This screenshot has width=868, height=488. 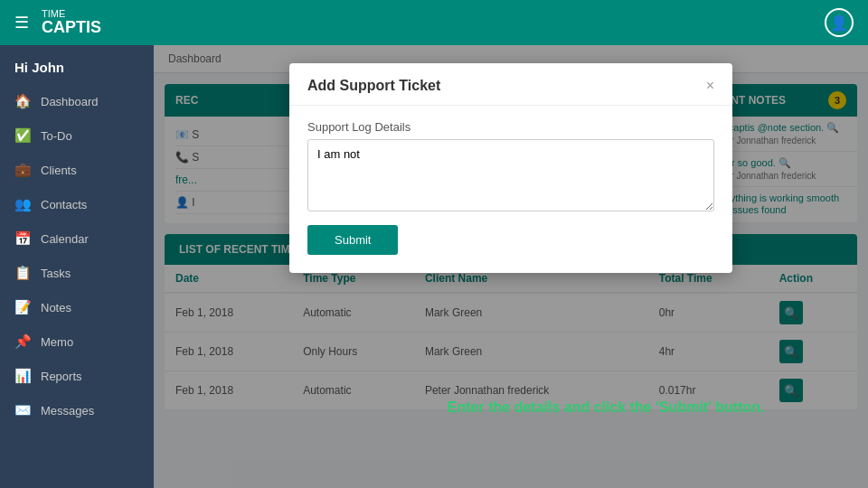 I want to click on tasks-icon: 📋, so click(x=24, y=273).